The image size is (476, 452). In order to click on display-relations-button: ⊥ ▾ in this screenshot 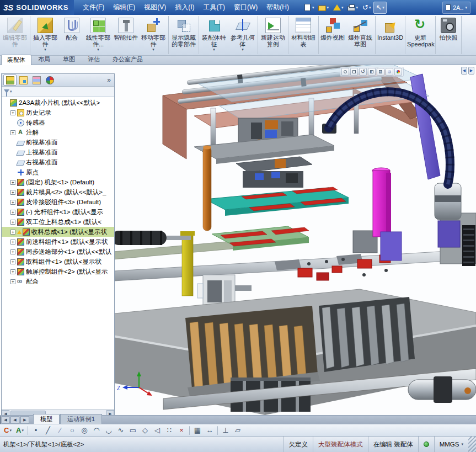, I will do `click(226, 430)`.